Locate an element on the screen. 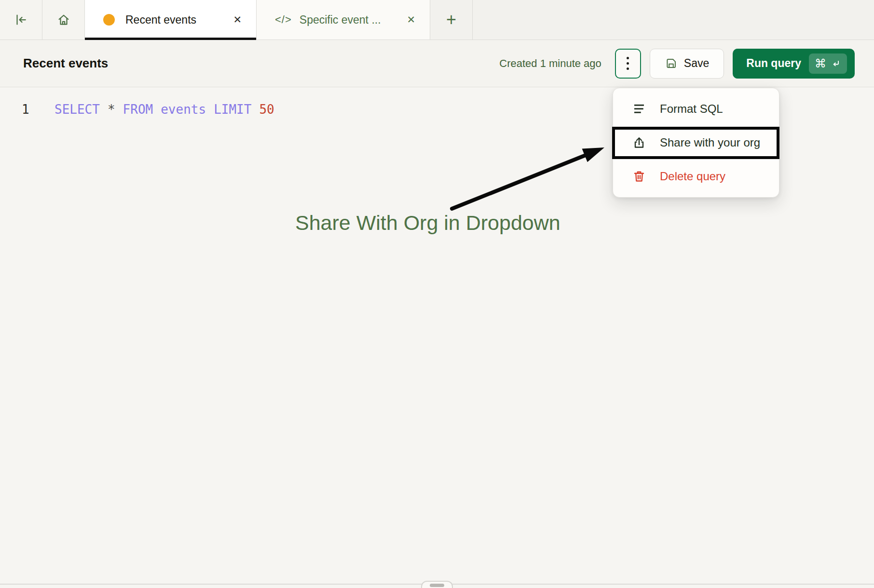  run-query-button: Run query ⌘ is located at coordinates (794, 64).